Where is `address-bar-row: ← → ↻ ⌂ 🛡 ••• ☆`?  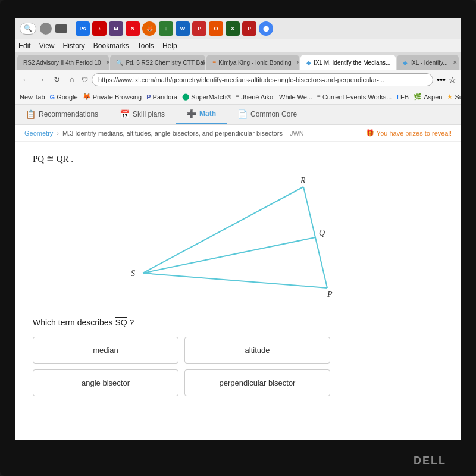 address-bar-row: ← → ↻ ⌂ 🛡 ••• ☆ is located at coordinates (238, 80).